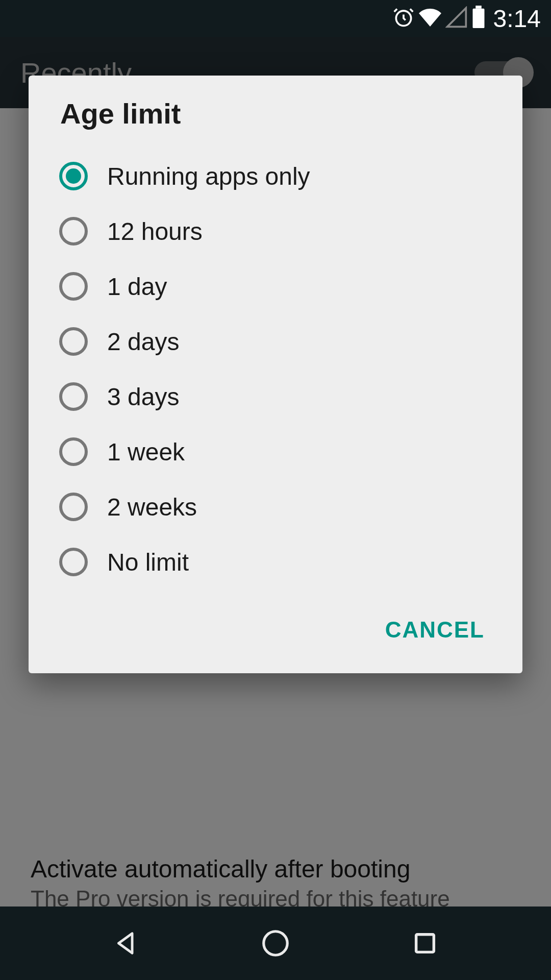  What do you see at coordinates (457, 18) in the screenshot?
I see `cellular-icon` at bounding box center [457, 18].